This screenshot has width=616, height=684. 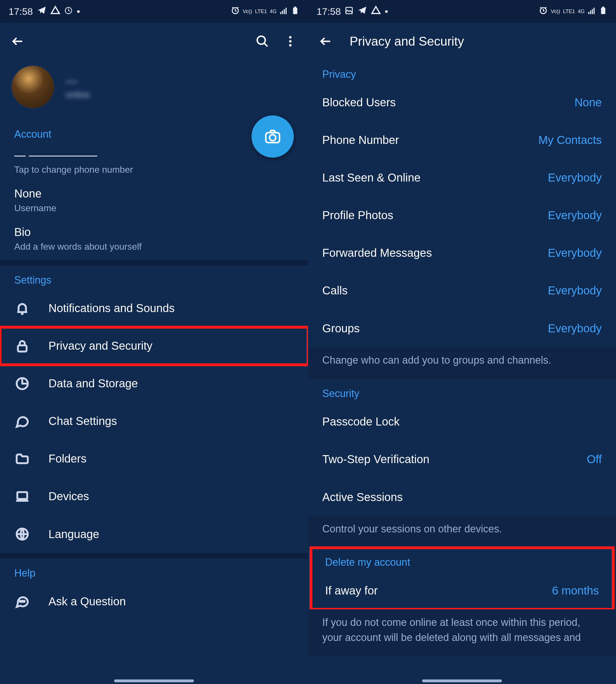 What do you see at coordinates (154, 346) in the screenshot?
I see `settings-privacy: Privacy and Security` at bounding box center [154, 346].